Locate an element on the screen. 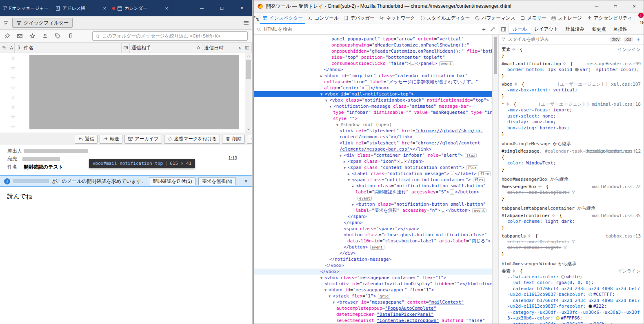 This screenshot has width=644, height=324. column-date: 送信日時∧ is located at coordinates (223, 48).